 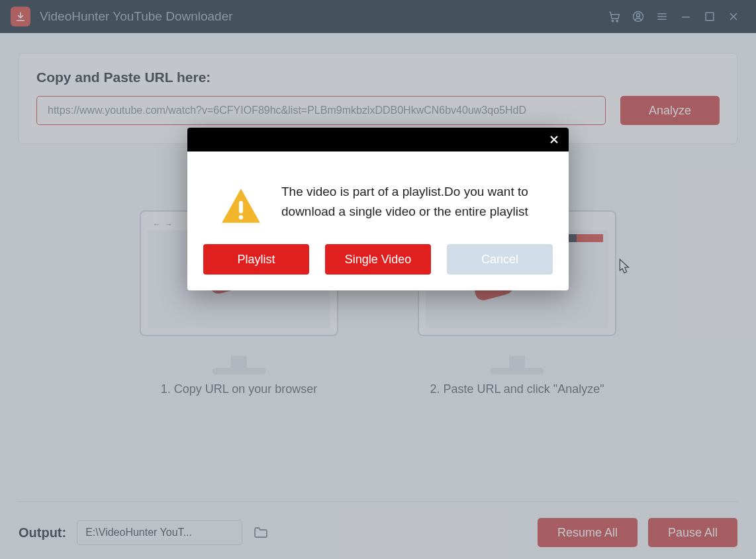 I want to click on cancel-button: Cancel, so click(x=500, y=259).